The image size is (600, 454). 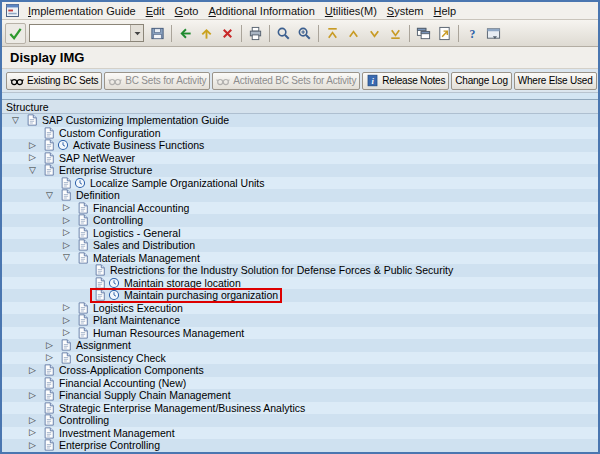 What do you see at coordinates (300, 320) in the screenshot?
I see `tree-item: ▷Plant Maintenance` at bounding box center [300, 320].